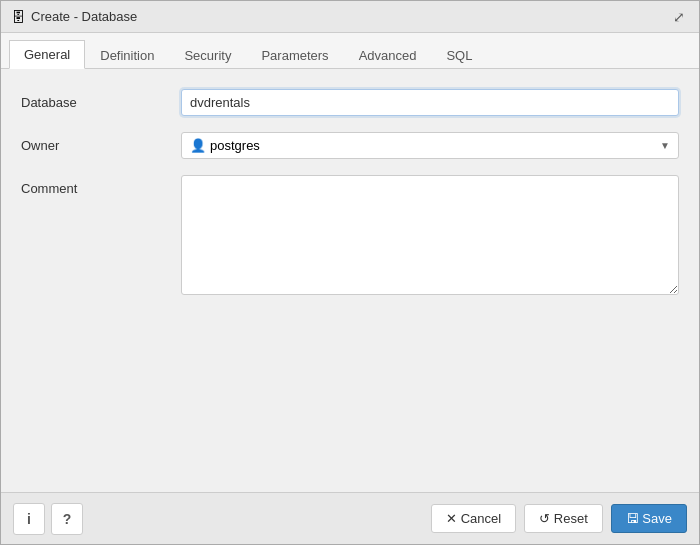 This screenshot has width=700, height=545. What do you see at coordinates (101, 100) in the screenshot?
I see `database-label: Database` at bounding box center [101, 100].